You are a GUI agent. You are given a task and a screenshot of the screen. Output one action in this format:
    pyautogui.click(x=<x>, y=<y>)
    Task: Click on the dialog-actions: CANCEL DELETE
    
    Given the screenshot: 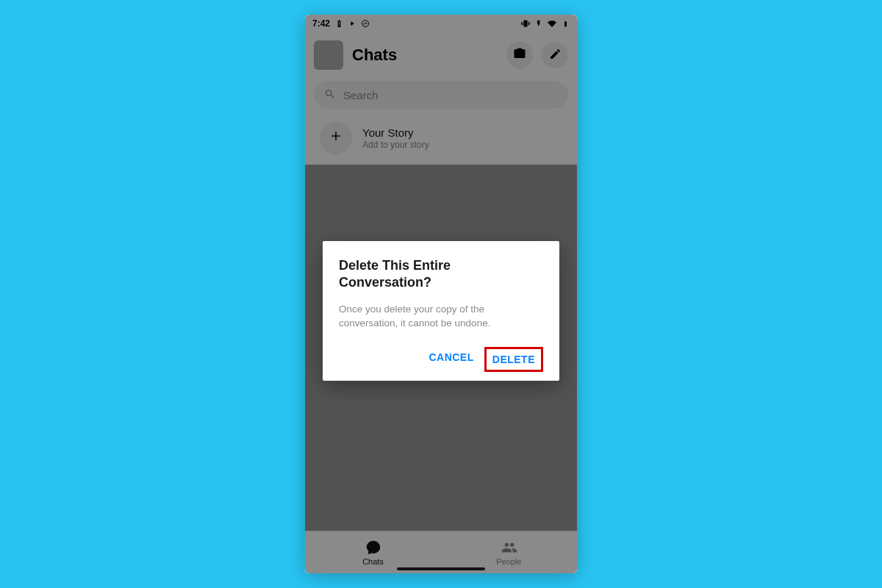 What is the action you would take?
    pyautogui.click(x=441, y=359)
    